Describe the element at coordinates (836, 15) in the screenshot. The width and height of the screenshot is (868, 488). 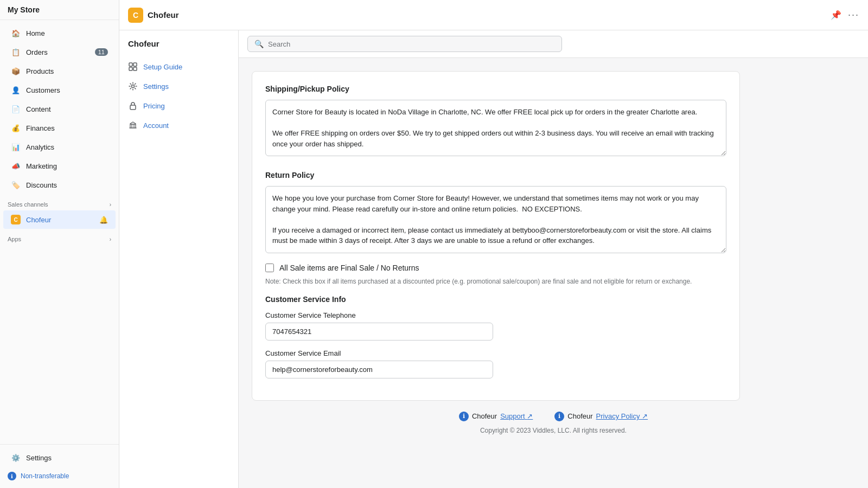
I see `pin-icon: 📌` at that location.